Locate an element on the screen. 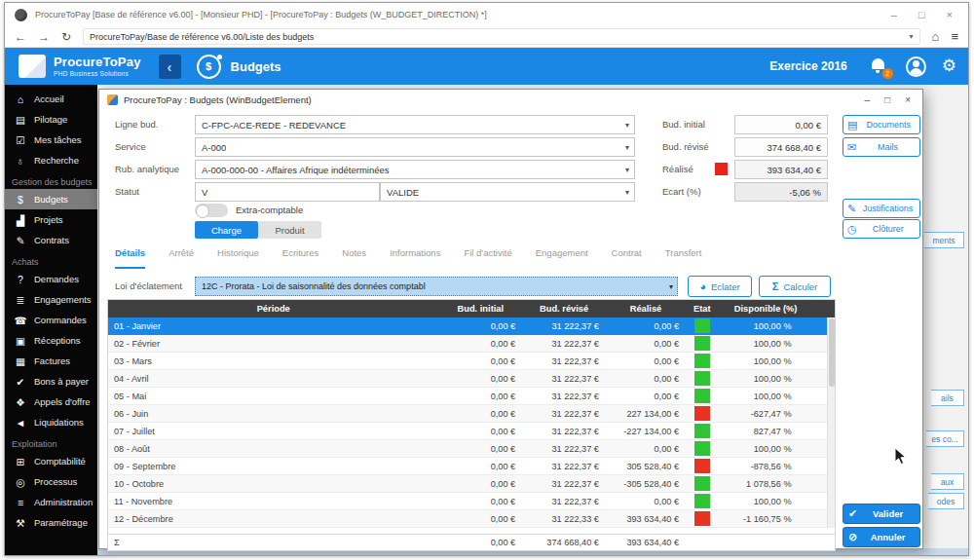 Image resolution: width=974 pixels, height=560 pixels. statut-code-input: V is located at coordinates (287, 192).